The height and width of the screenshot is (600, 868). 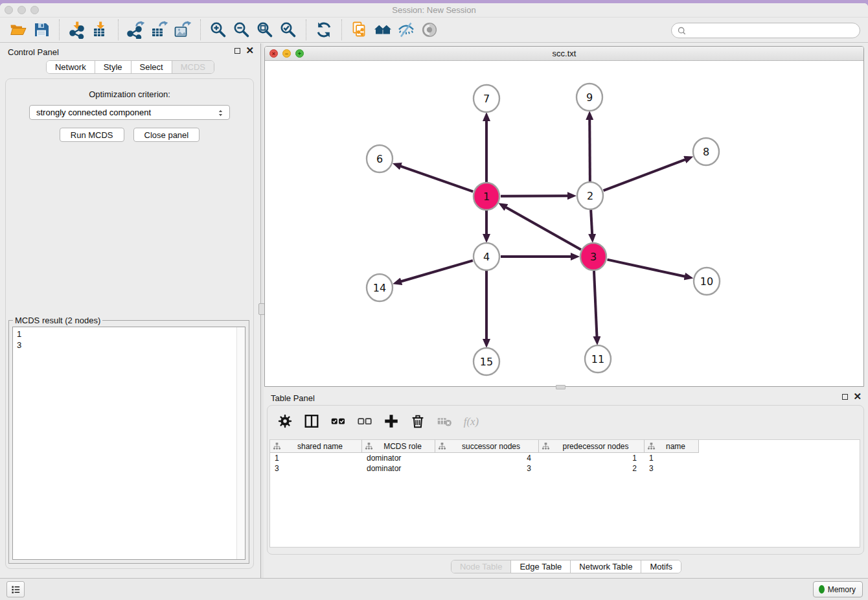 I want to click on node-table: shared nameMCDS rolesuccessor nodesprede…, so click(x=565, y=494).